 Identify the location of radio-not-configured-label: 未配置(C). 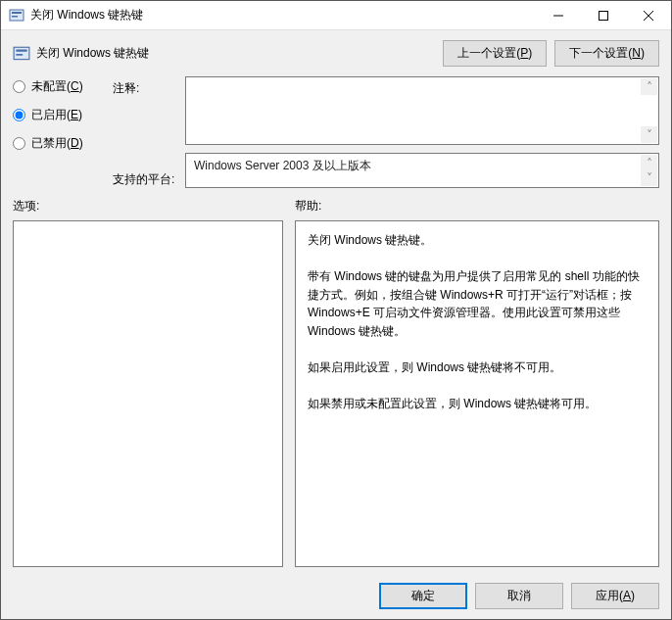
(57, 86).